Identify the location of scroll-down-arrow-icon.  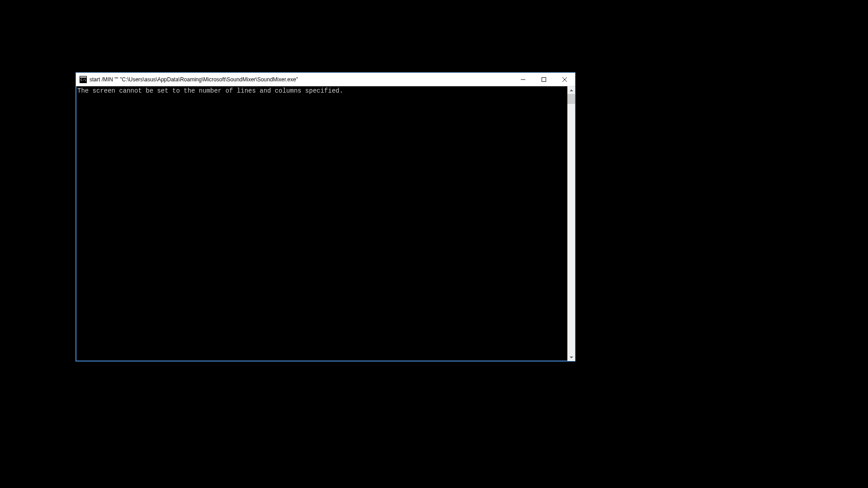
(571, 357).